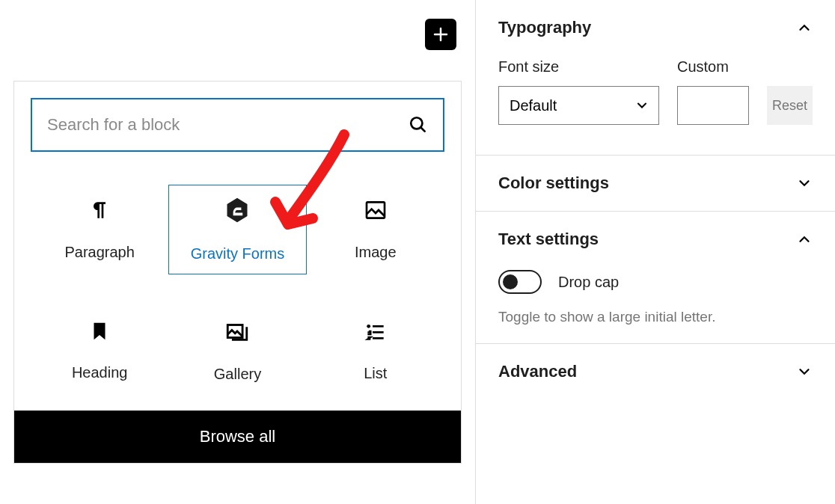 Image resolution: width=835 pixels, height=504 pixels. I want to click on block-heading: Heading, so click(100, 351).